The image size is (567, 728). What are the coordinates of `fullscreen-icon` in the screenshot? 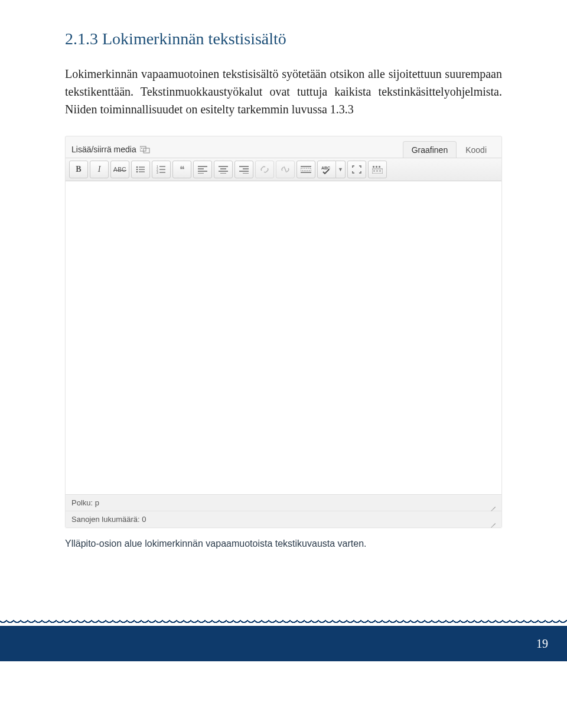 It's located at (357, 169).